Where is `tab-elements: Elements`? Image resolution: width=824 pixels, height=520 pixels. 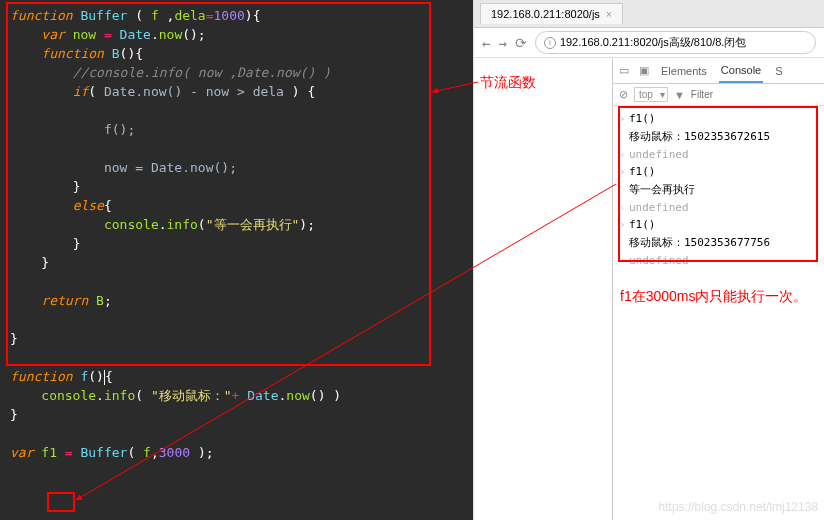
tab-elements: Elements is located at coordinates (684, 71).